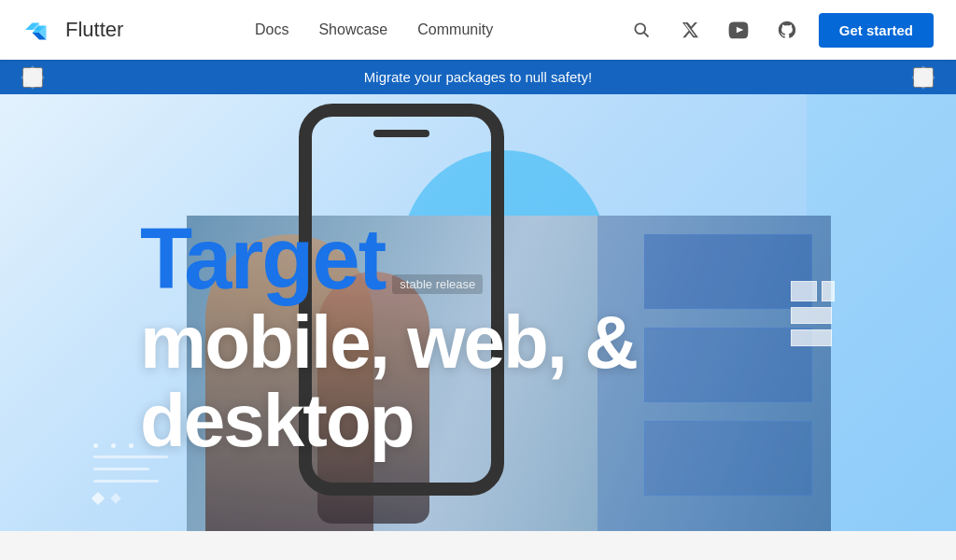 The image size is (956, 560). Describe the element at coordinates (738, 30) in the screenshot. I see `youtube-button` at that location.